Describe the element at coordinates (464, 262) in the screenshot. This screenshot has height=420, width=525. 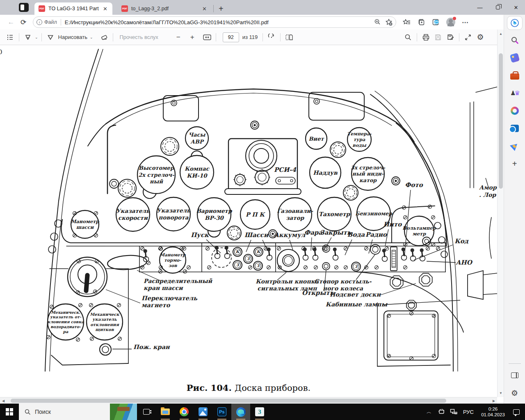
I see `svg-text: АНО` at that location.